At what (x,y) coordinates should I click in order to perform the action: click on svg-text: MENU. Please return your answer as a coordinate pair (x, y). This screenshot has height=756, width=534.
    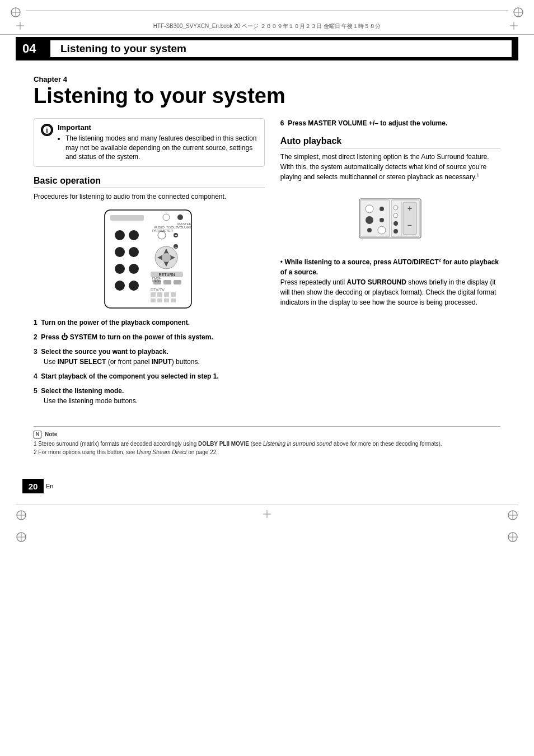
    Looking at the image, I should click on (157, 281).